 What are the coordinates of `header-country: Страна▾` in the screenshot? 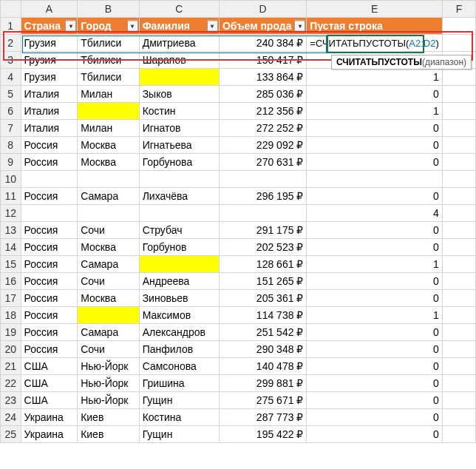 It's located at (49, 27).